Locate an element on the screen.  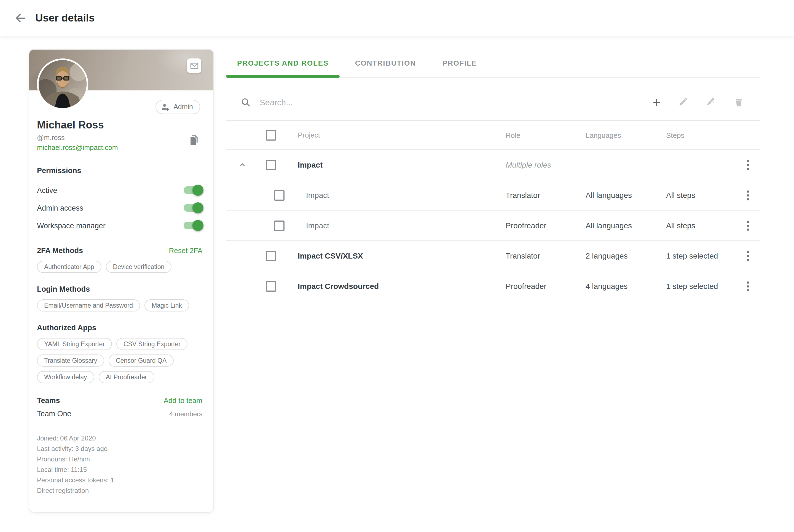
copy-icon is located at coordinates (195, 140).